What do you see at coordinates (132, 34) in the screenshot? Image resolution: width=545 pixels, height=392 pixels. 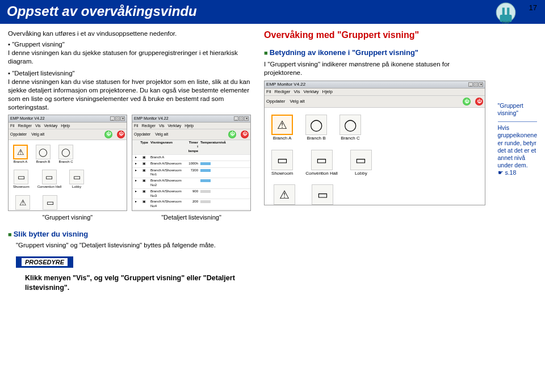 I see `intro-text: Overvåking kan utføres i et av vindusopp…` at bounding box center [132, 34].